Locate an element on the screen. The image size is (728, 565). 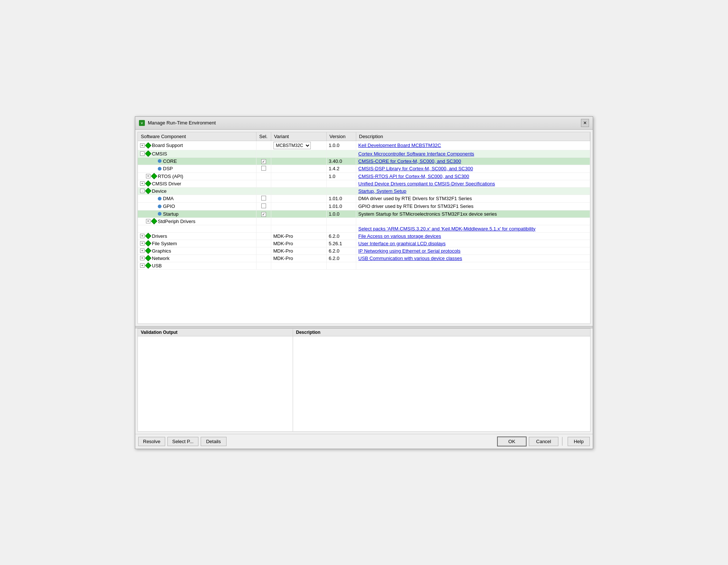
component-label: DSP is located at coordinates (168, 168).